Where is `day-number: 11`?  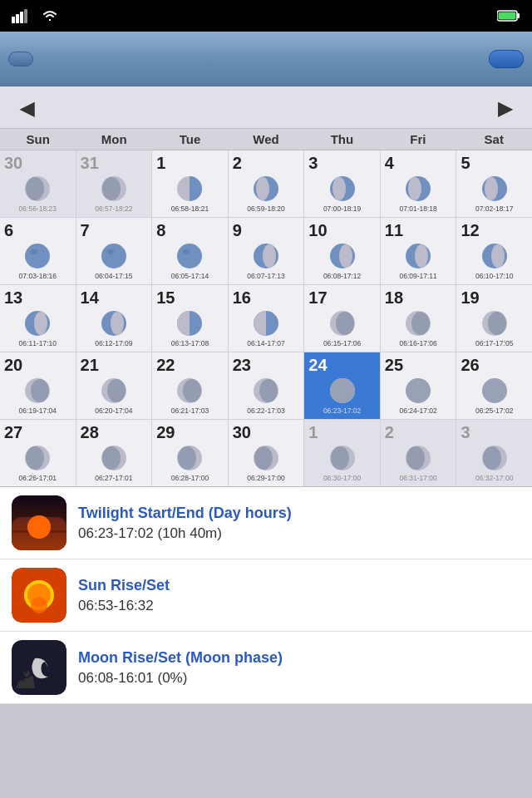
day-number: 11 is located at coordinates (394, 230).